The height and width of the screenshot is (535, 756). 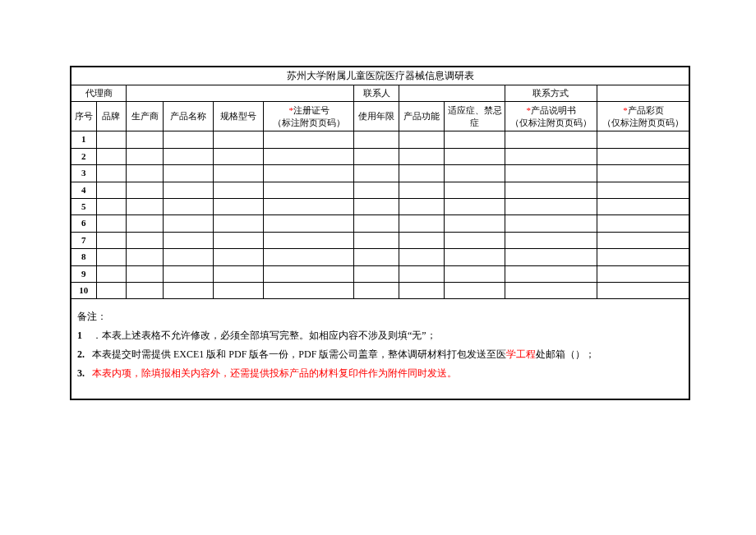 I want to click on phone-value, so click(x=643, y=94).